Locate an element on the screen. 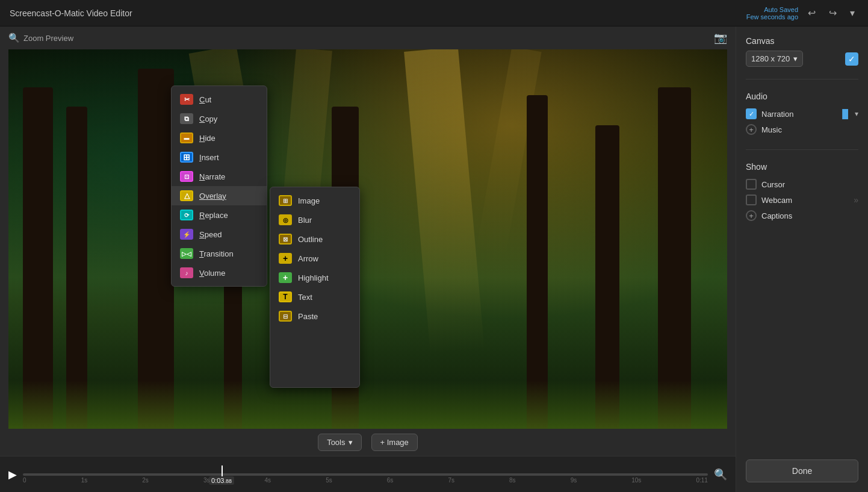 This screenshot has width=868, height=492. menu-item-overlay: △ Overlay is located at coordinates (219, 196).